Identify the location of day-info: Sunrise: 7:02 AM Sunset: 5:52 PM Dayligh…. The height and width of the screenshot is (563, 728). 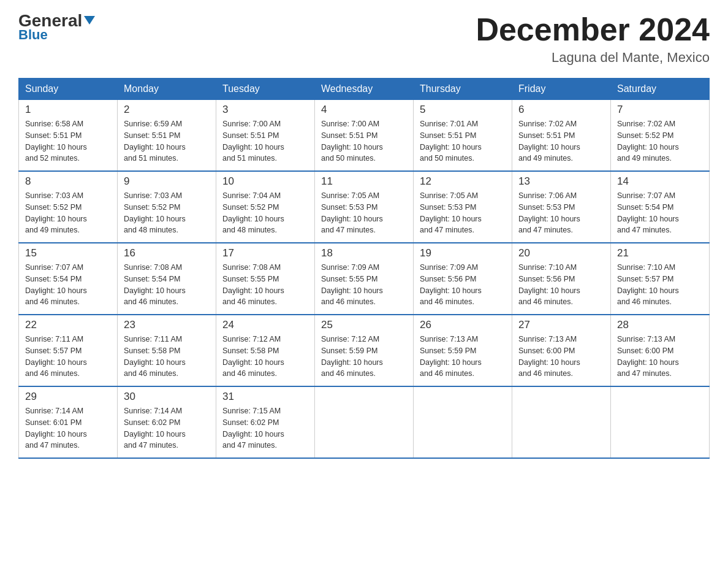
(660, 141).